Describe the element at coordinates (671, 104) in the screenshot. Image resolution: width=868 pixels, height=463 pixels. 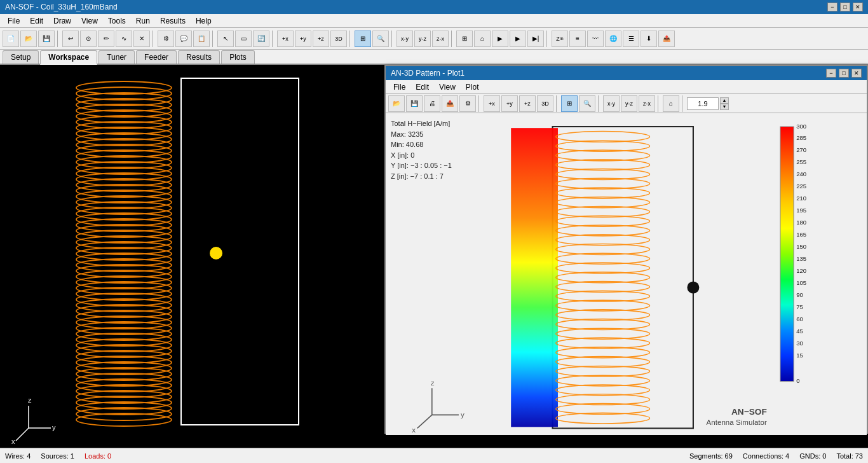
I see `pt-home: ⌂` at that location.